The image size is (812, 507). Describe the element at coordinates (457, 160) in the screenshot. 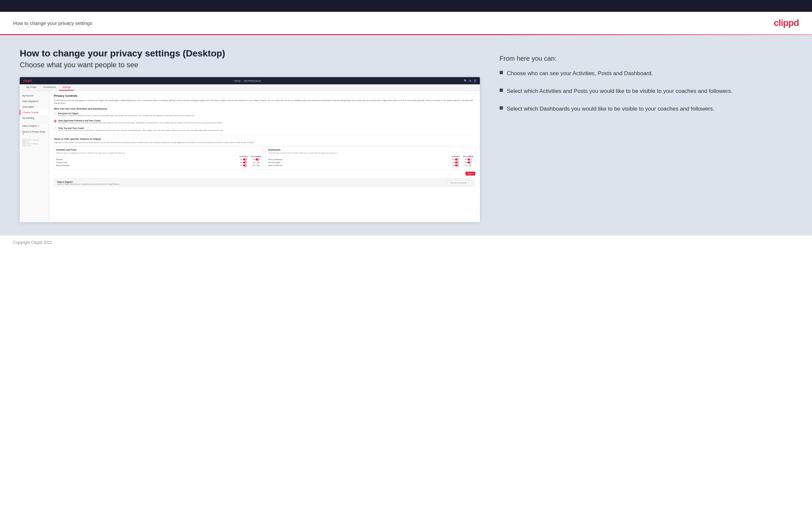

I see `player-coaches-toggle` at that location.